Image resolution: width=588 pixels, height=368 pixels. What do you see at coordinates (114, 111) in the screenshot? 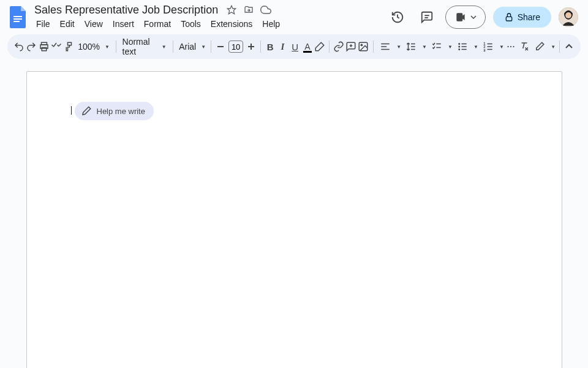
I see `help-me-write-chip: Help me write` at bounding box center [114, 111].